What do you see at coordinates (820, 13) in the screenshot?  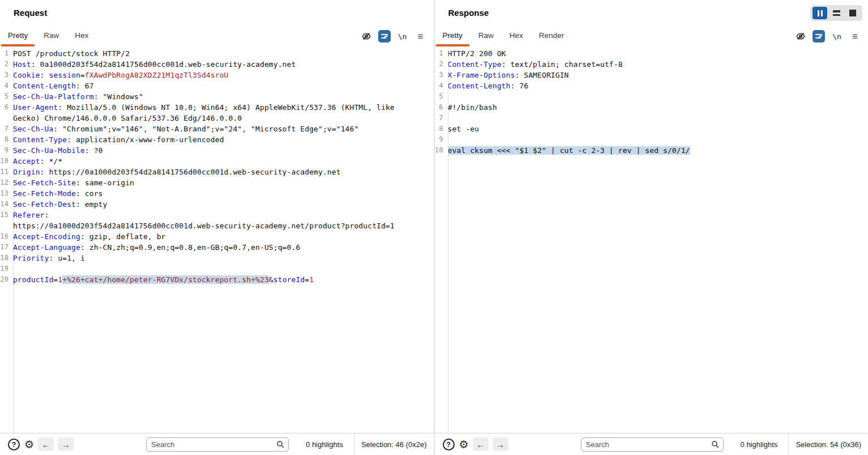 I see `columns-layout-button` at bounding box center [820, 13].